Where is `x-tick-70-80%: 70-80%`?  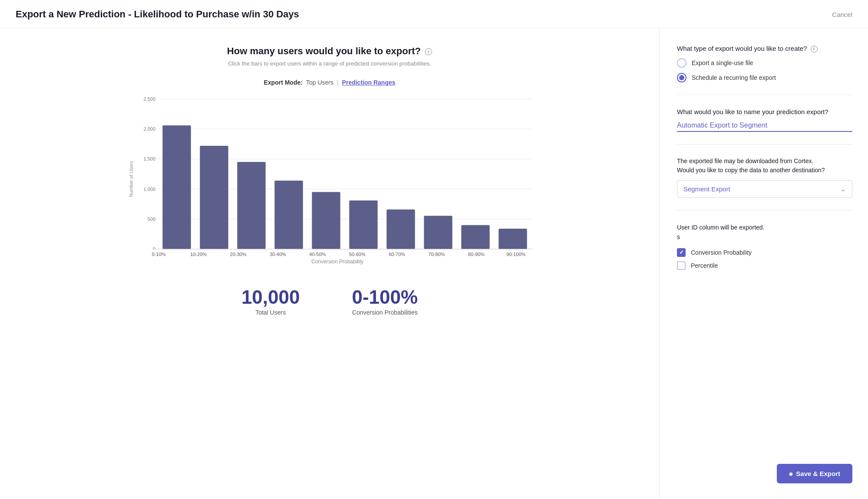
x-tick-70-80%: 70-80% is located at coordinates (437, 254).